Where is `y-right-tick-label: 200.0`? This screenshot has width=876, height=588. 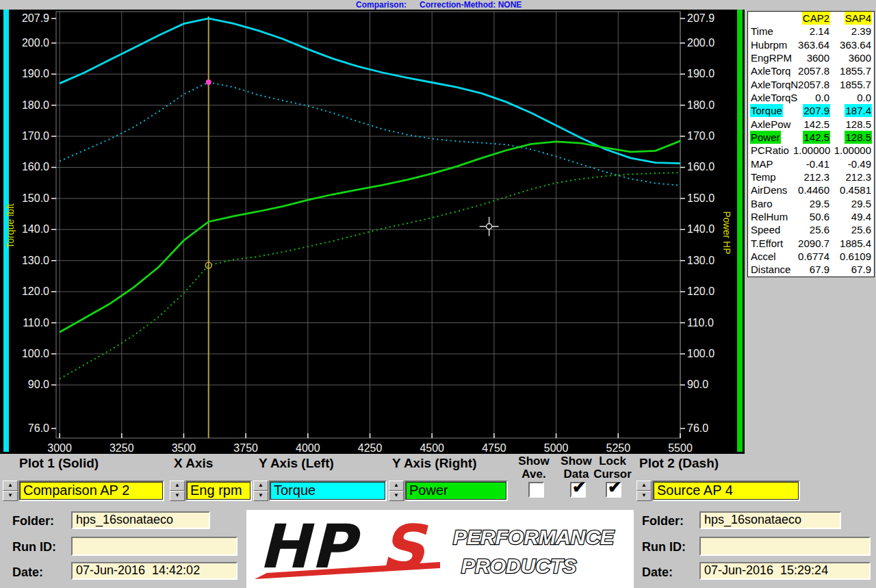
y-right-tick-label: 200.0 is located at coordinates (701, 42).